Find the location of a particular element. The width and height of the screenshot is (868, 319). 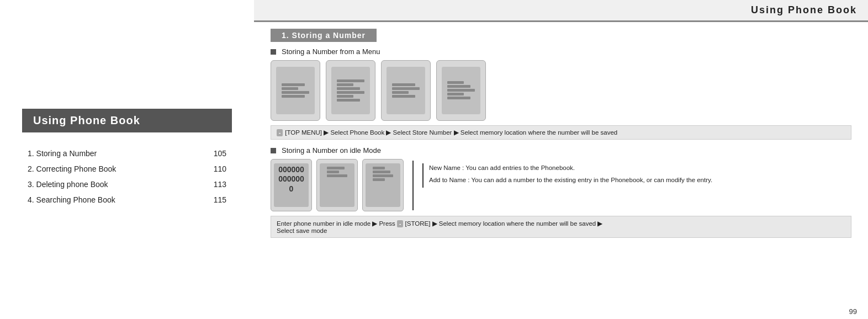

left-title: Using Phone Book is located at coordinates (87, 120).